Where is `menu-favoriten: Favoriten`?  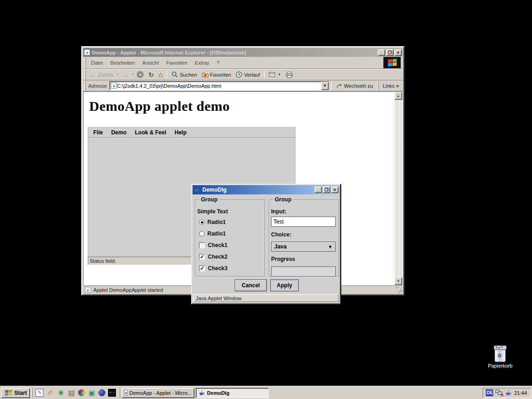
menu-favoriten: Favoriten is located at coordinates (177, 63).